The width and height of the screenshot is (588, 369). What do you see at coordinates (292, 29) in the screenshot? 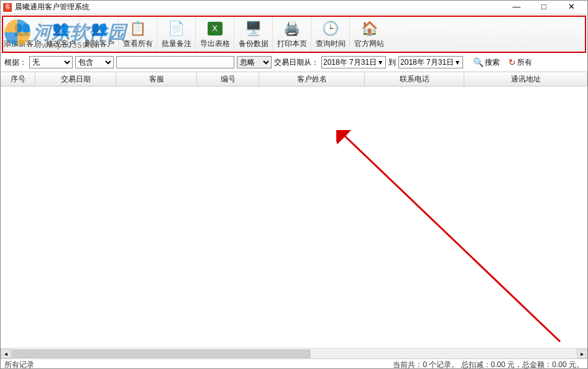
I see `printer-icon: 🖨️` at bounding box center [292, 29].